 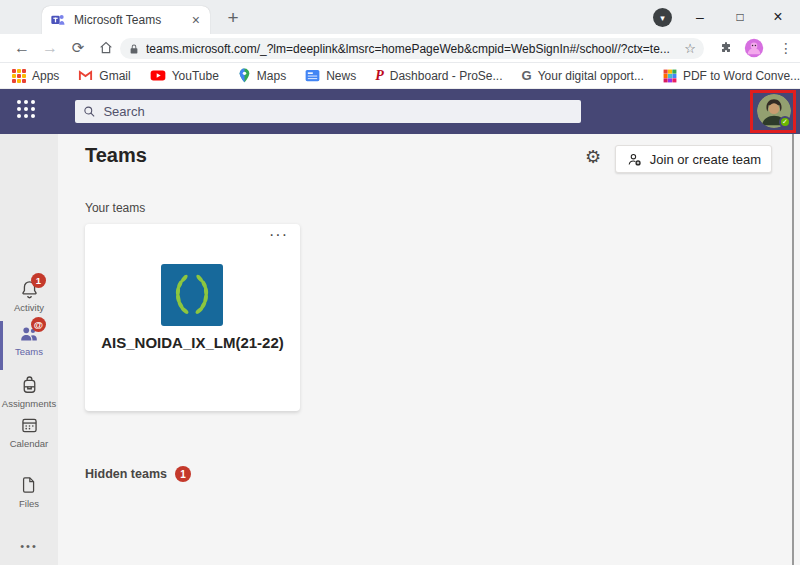 What do you see at coordinates (192, 295) in the screenshot?
I see `team-logo-laurel` at bounding box center [192, 295].